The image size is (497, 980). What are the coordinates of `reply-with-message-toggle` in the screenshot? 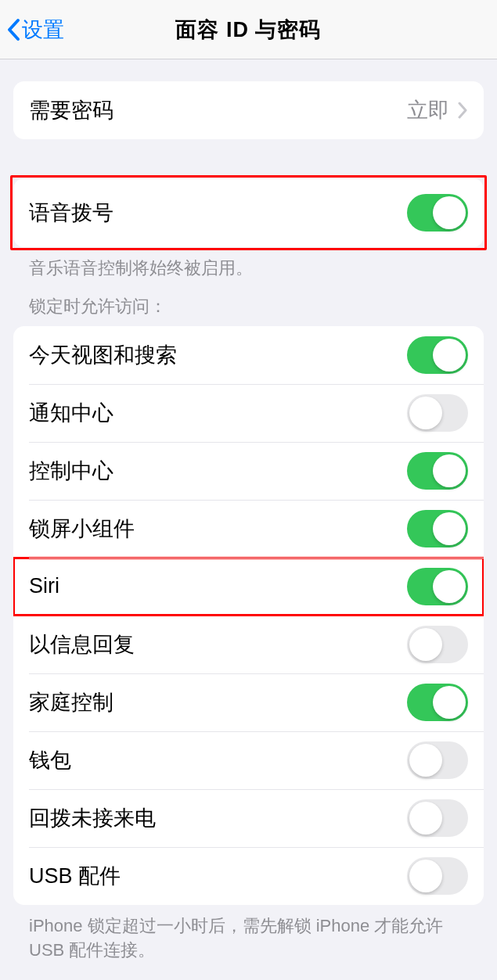 It's located at (438, 644).